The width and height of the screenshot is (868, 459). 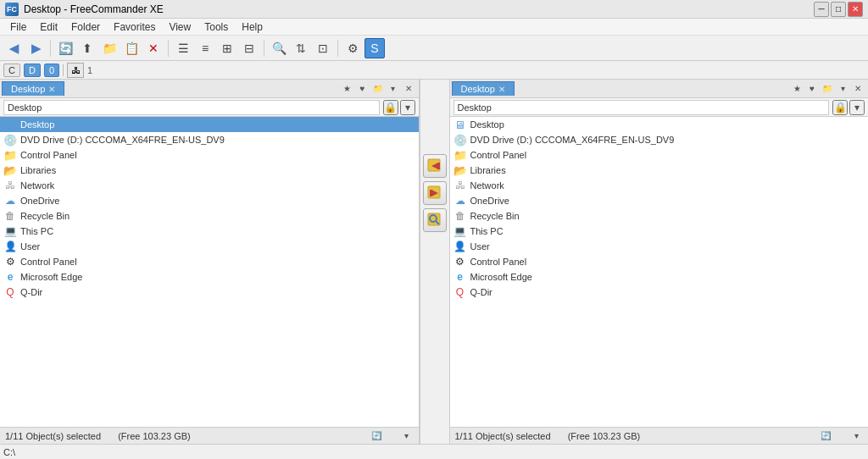 I want to click on view-details-button: ≡, so click(x=205, y=48).